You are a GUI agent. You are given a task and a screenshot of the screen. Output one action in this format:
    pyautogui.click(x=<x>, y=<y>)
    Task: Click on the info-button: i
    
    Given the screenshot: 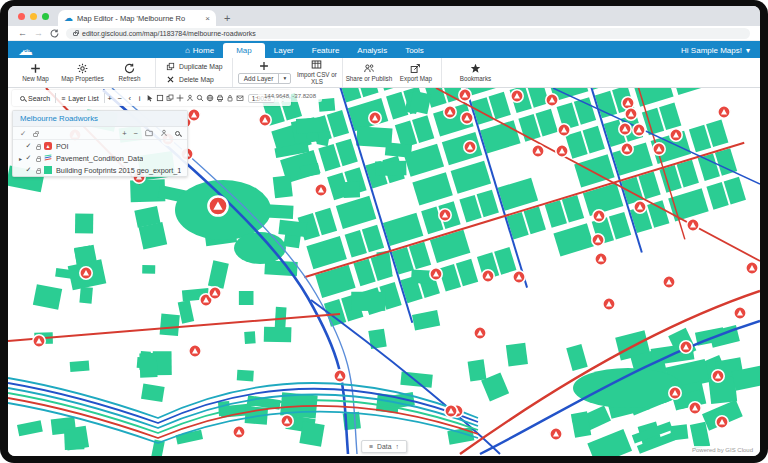 What is the action you would take?
    pyautogui.click(x=140, y=98)
    